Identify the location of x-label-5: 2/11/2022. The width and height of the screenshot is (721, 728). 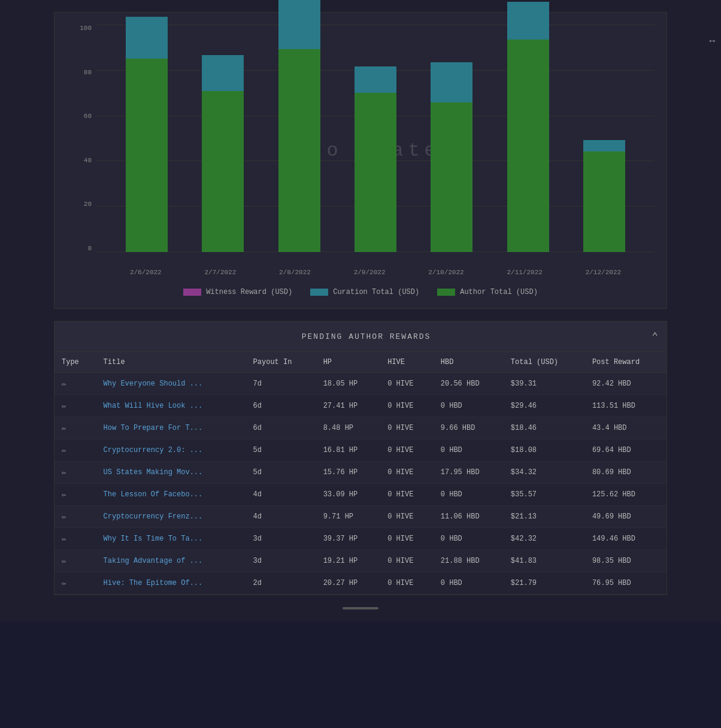
(525, 272).